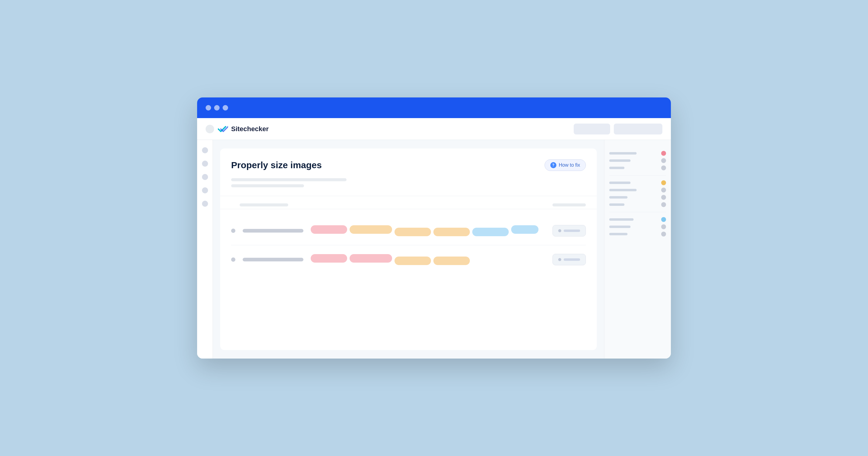  I want to click on logo-check, so click(222, 129).